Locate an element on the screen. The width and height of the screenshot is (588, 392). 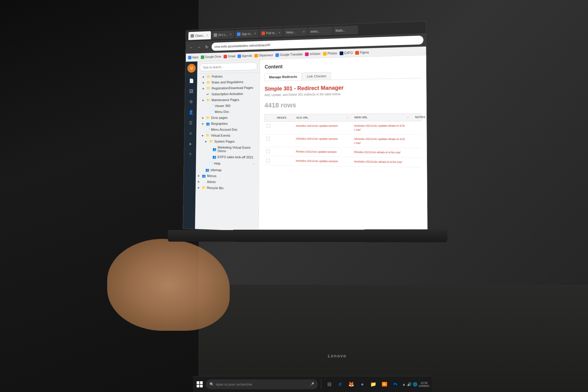
tree-item-biographies: ▶ 👥 Biographies is located at coordinates (228, 123).